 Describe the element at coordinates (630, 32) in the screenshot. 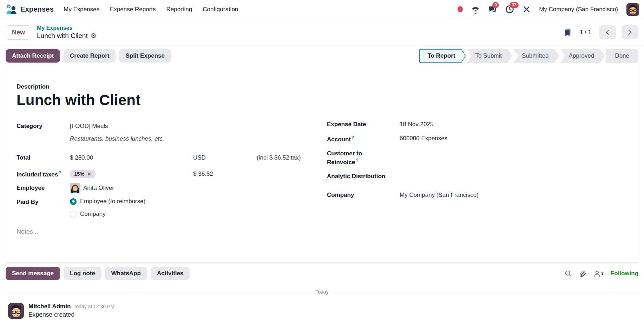

I see `pager-next-button` at that location.